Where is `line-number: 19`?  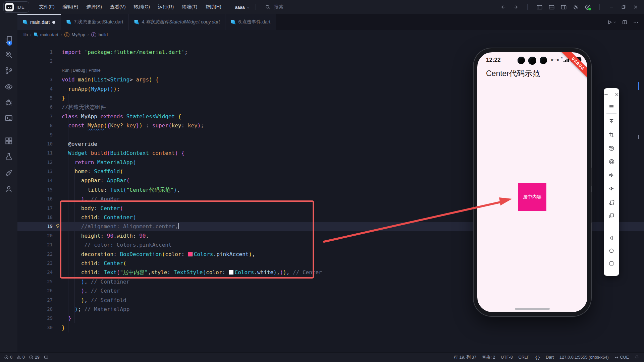 line-number: 19 is located at coordinates (35, 227).